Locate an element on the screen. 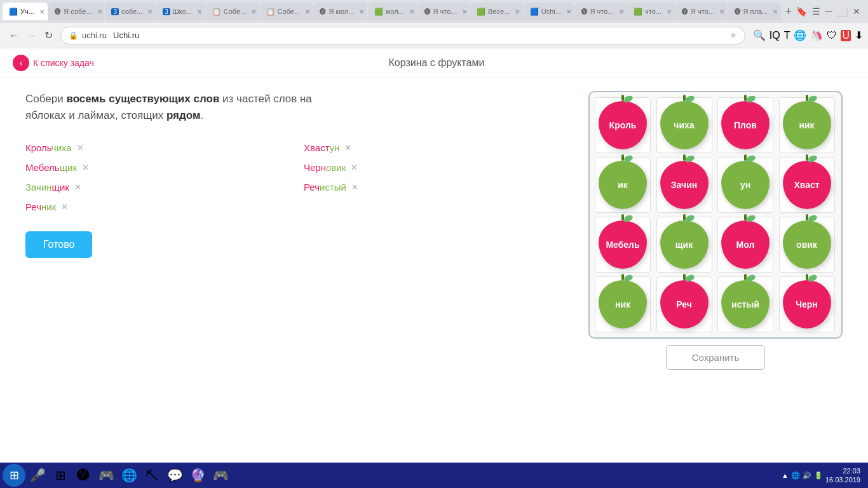 This screenshot has height=488, width=868. fruit-cell-5: Зачин is located at coordinates (684, 185).